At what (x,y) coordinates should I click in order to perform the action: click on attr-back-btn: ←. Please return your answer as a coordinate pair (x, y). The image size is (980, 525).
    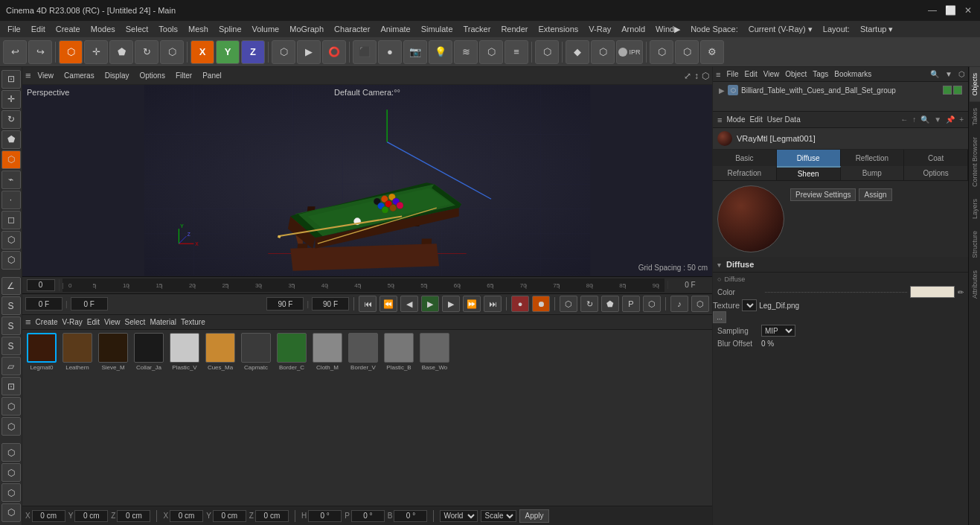
    Looking at the image, I should click on (904, 119).